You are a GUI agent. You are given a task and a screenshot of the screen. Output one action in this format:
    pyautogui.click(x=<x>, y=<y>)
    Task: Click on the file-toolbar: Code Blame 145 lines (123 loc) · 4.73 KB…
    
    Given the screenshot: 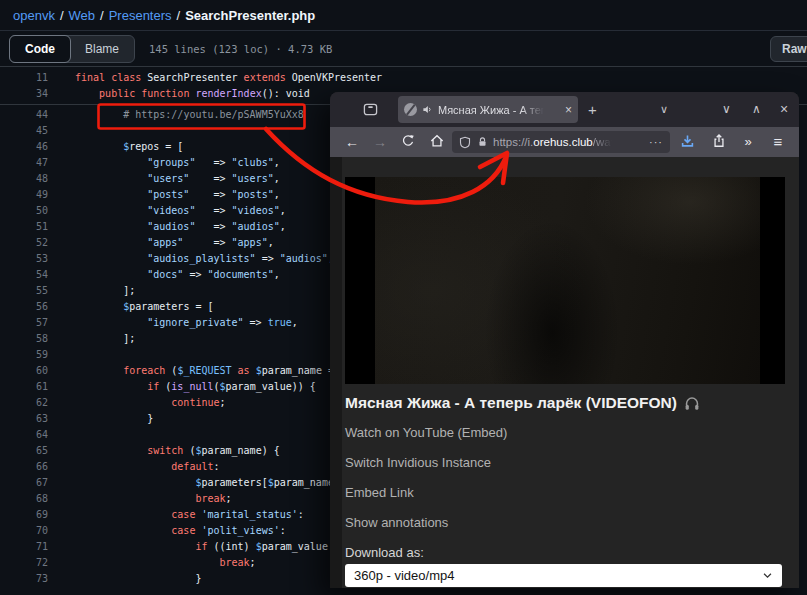 What is the action you would take?
    pyautogui.click(x=404, y=50)
    